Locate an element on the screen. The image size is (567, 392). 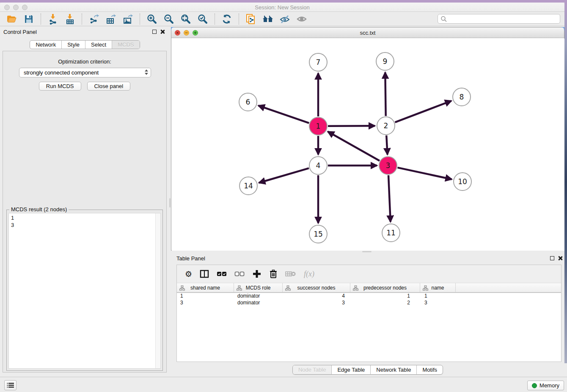
node-8: 8 is located at coordinates (462, 97).